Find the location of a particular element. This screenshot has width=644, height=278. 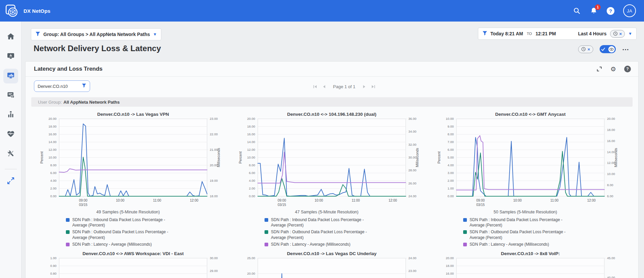

trend-chart: Denver.CO.n10 <-> GMT Anycast10.009.008.… is located at coordinates (525, 180).